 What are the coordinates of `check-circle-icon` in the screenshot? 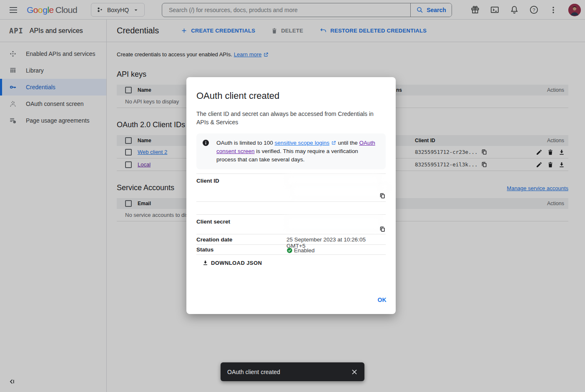 It's located at (289, 250).